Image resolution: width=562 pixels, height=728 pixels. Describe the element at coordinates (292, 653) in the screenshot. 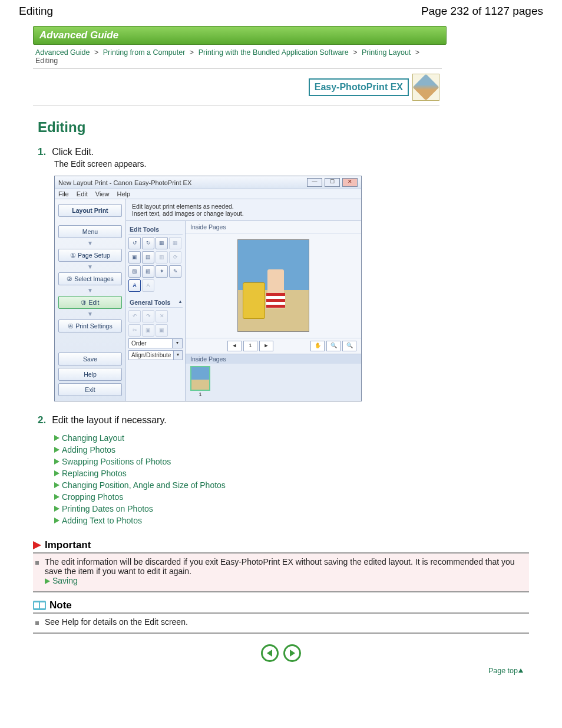

I see `next-page-nav` at that location.